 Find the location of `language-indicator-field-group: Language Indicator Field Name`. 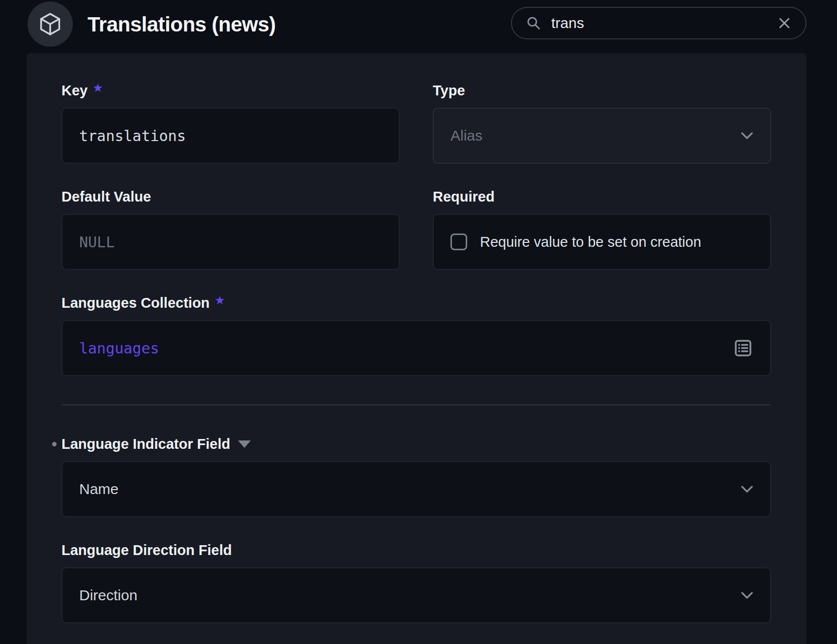

language-indicator-field-group: Language Indicator Field Name is located at coordinates (416, 476).